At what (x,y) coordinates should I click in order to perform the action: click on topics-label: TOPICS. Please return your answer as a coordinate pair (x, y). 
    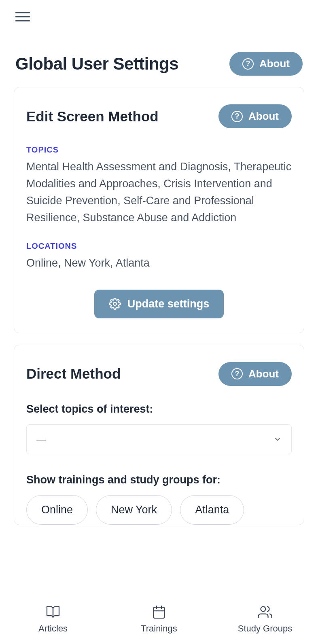
    Looking at the image, I should click on (159, 150).